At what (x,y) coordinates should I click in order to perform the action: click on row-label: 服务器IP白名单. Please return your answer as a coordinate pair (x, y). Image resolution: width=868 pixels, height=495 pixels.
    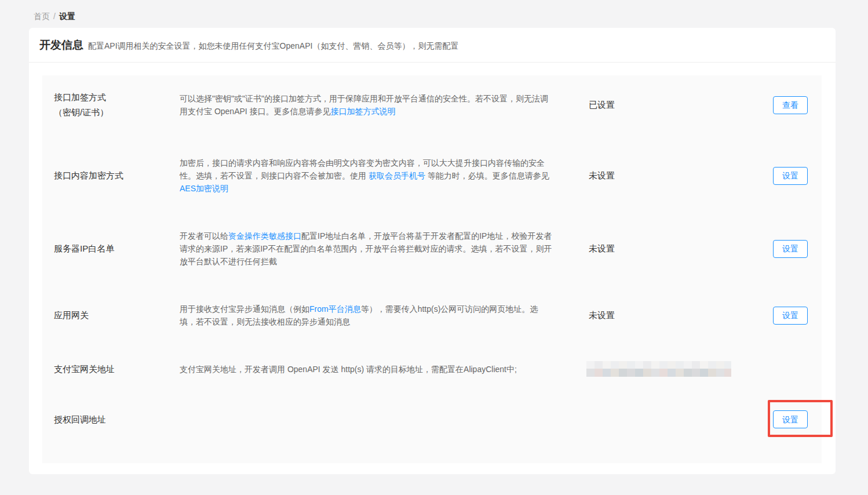
    Looking at the image, I should click on (112, 249).